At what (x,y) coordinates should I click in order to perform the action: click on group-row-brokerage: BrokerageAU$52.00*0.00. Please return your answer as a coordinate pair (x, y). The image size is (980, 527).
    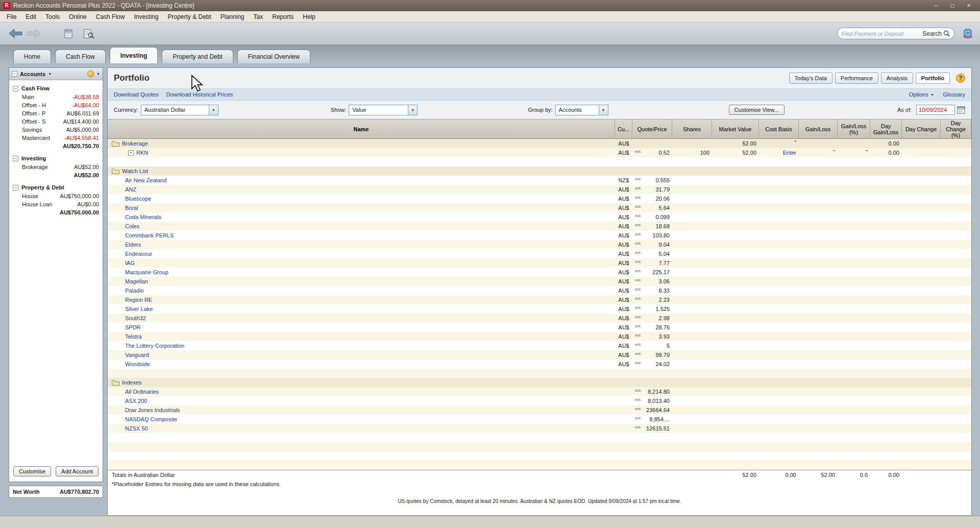
    Looking at the image, I should click on (540, 143).